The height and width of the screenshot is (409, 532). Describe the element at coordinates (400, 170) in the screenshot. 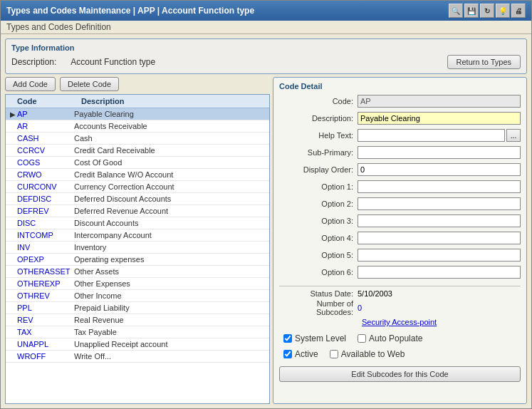

I see `displayorder-field-row: Display Order:` at that location.